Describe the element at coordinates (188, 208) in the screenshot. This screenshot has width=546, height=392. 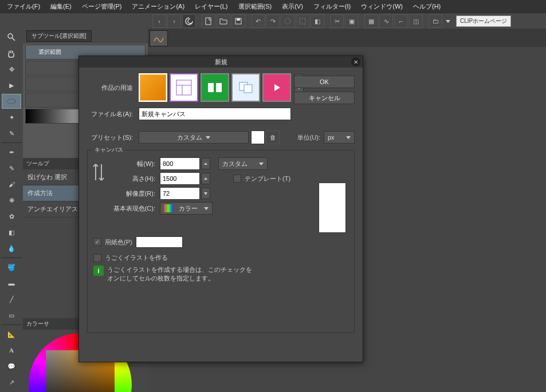
I see `colormode-value: カラー` at that location.